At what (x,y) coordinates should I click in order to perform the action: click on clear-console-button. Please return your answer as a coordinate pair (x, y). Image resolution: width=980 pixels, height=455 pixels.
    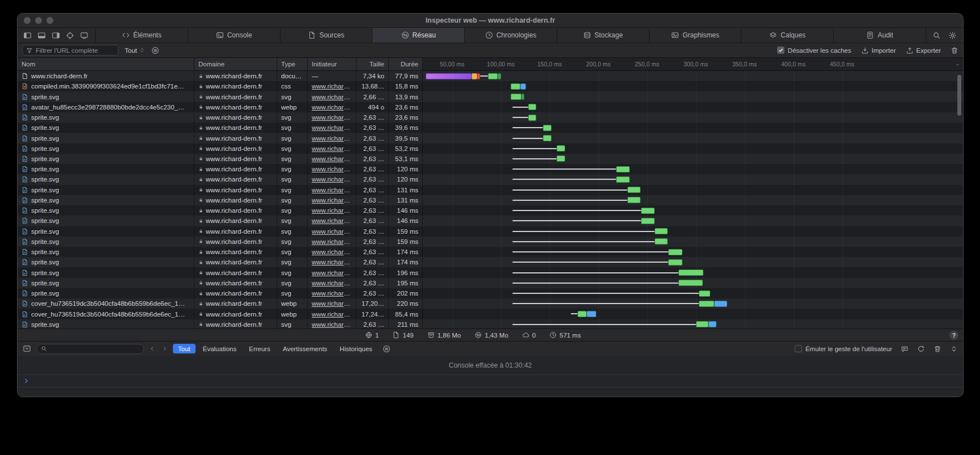
    Looking at the image, I should click on (937, 349).